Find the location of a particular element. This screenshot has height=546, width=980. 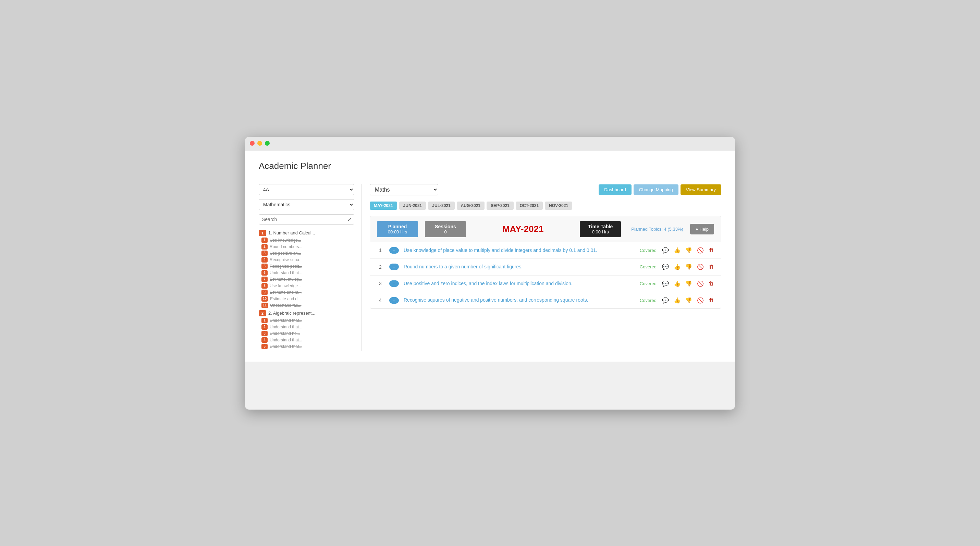

timetable-value: 0:00 Hrs is located at coordinates (600, 232).